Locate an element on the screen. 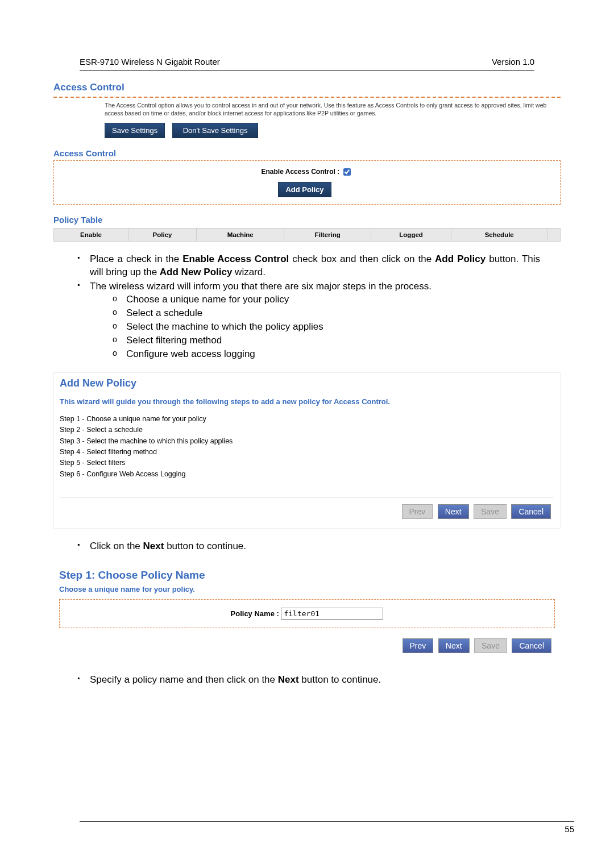 The height and width of the screenshot is (868, 614). wizard-intro: This wizard will guide you through the f… is located at coordinates (307, 401).